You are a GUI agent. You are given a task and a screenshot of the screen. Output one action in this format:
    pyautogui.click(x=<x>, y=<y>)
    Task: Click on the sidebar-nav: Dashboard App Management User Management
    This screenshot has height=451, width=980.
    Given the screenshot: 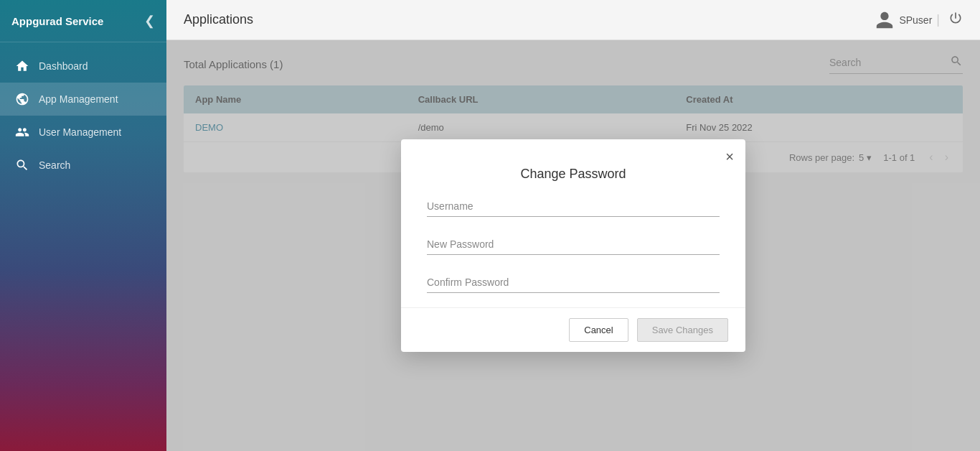 What is the action you would take?
    pyautogui.click(x=83, y=116)
    